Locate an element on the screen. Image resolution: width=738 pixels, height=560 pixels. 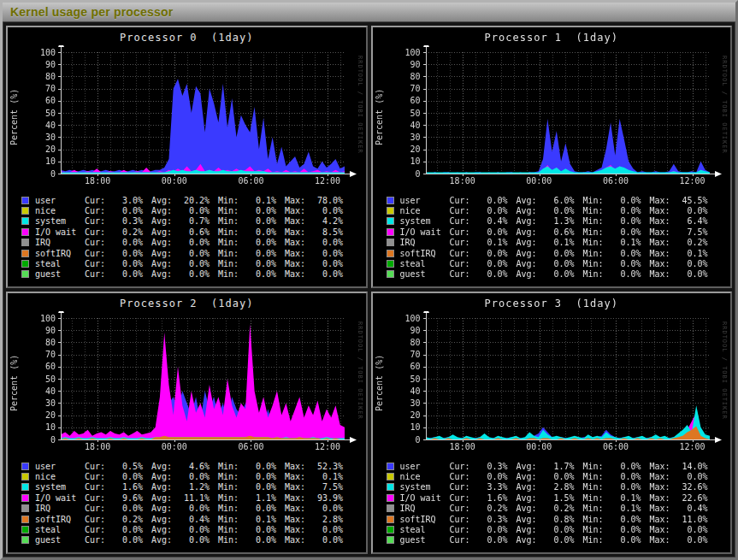
legend-stat-cur: Cur:1.6% is located at coordinates (114, 487).